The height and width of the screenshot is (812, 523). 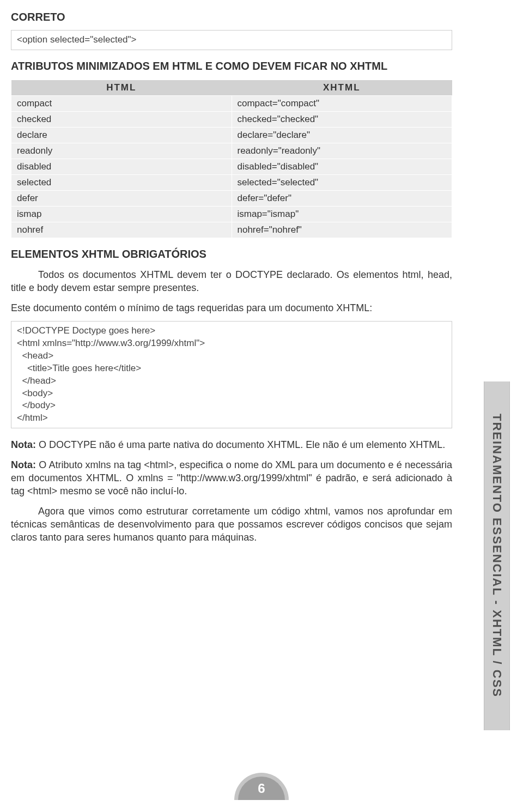 I want to click on cell-right: selected="selected", so click(x=342, y=182).